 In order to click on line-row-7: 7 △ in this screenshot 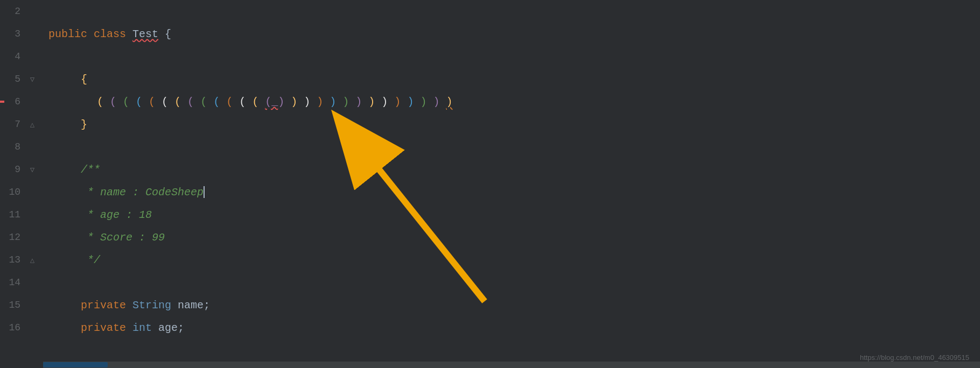, I will do `click(22, 124)`.